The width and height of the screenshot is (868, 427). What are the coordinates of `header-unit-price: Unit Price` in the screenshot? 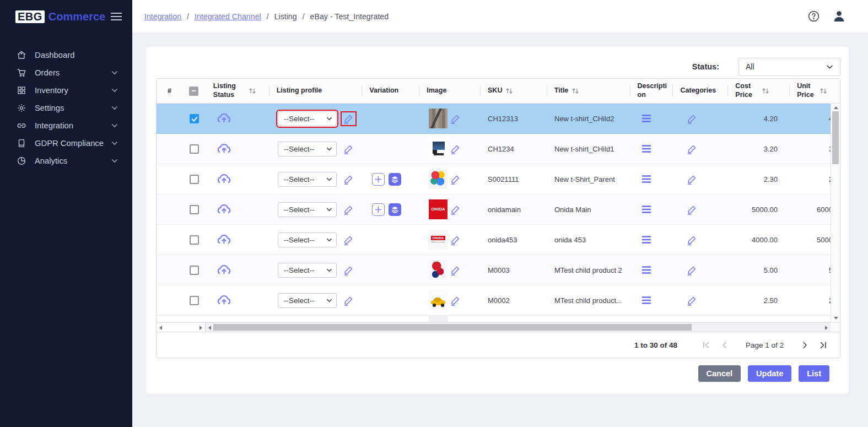 It's located at (810, 91).